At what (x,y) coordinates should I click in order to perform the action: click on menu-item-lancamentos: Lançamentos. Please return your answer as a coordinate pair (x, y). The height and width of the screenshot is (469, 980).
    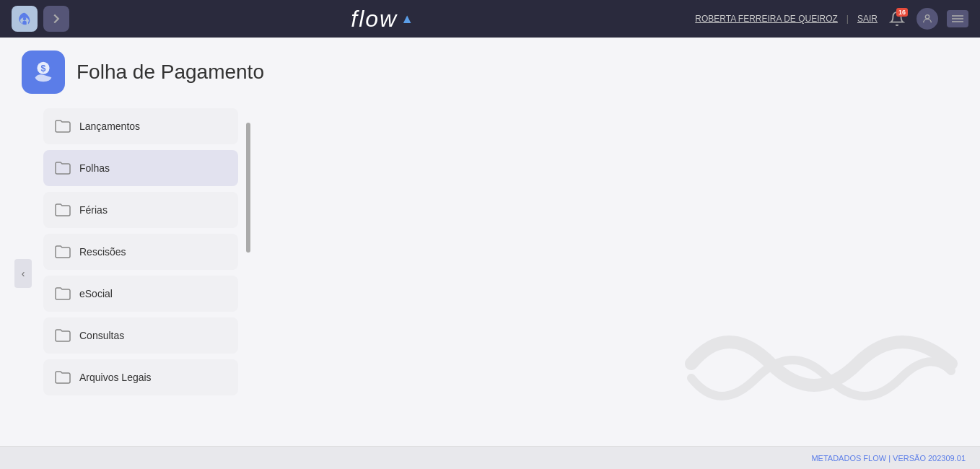
    Looking at the image, I should click on (141, 126).